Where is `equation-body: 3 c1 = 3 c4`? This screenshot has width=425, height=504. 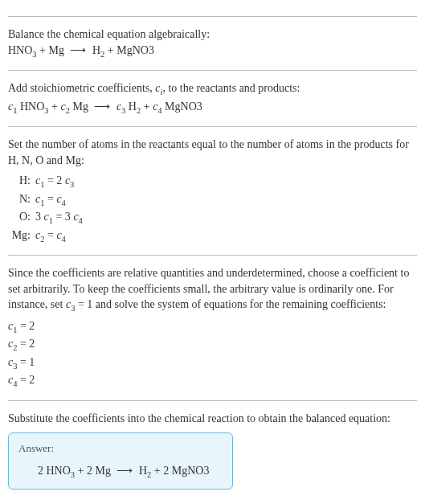 equation-body: 3 c1 = 3 c4 is located at coordinates (59, 218).